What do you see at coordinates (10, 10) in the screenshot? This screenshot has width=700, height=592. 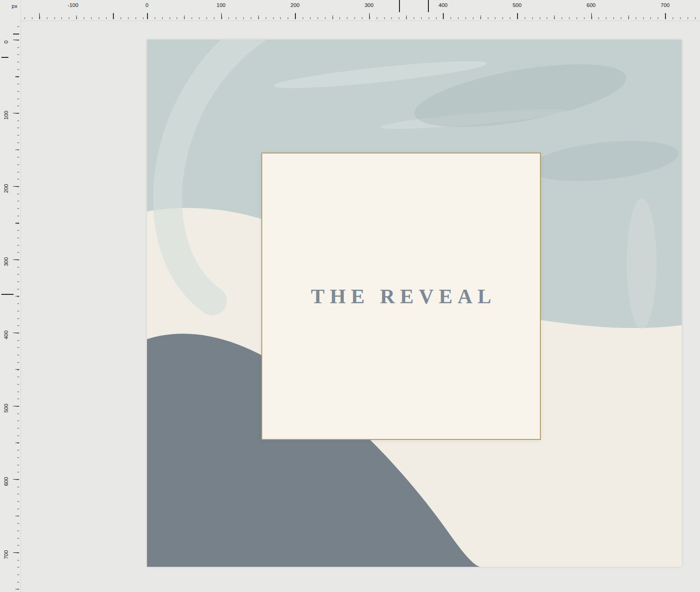 I see `ruler-corner: px` at bounding box center [10, 10].